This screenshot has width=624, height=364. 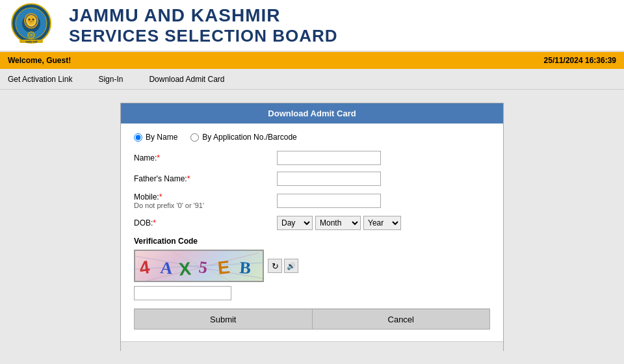 I want to click on radio-by-appno, so click(x=195, y=138).